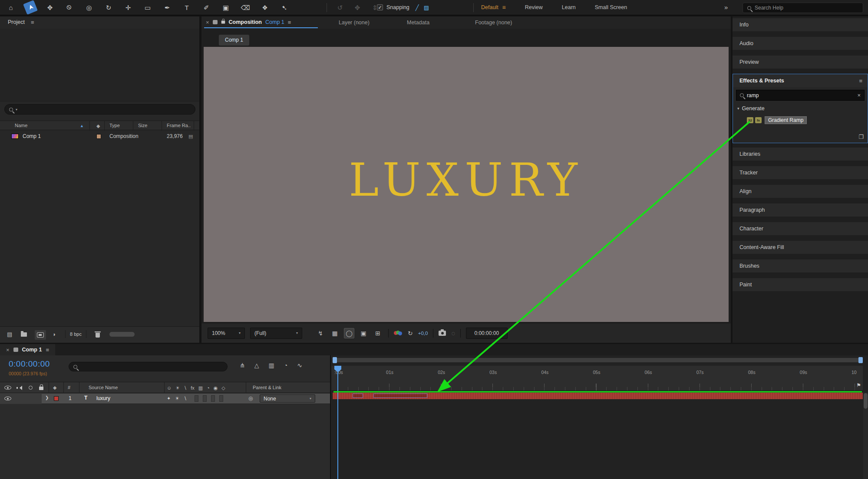 This screenshot has width=868, height=479. Describe the element at coordinates (442, 333) in the screenshot. I see `snapshot-icon` at that location.